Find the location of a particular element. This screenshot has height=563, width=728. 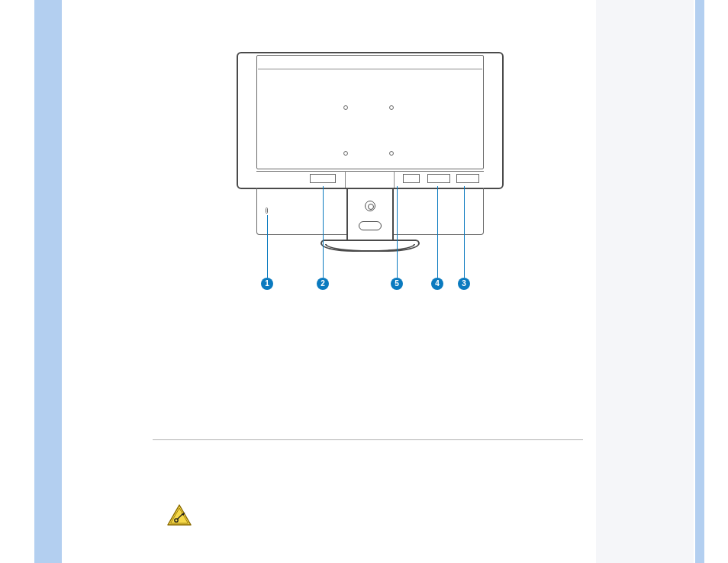

vga-port is located at coordinates (439, 179).